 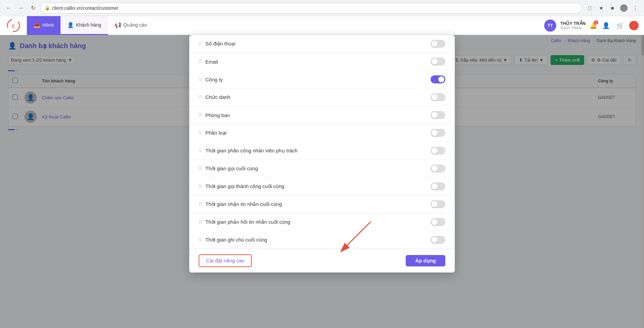 I want to click on toggle-phanloai, so click(x=438, y=133).